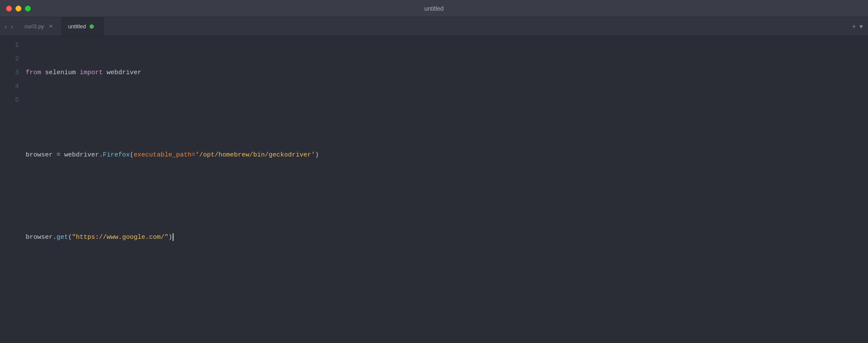 This screenshot has height=343, width=868. What do you see at coordinates (6, 27) in the screenshot?
I see `tab-prev-button: ‹` at bounding box center [6, 27].